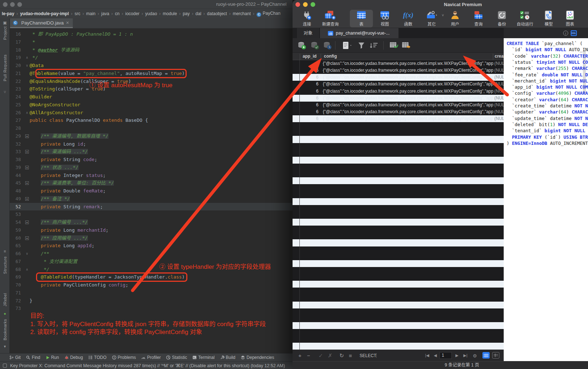  What do you see at coordinates (359, 33) in the screenshot?
I see `tab-pay-channel: pay_channel@ruoyi-vue-...` at bounding box center [359, 33].